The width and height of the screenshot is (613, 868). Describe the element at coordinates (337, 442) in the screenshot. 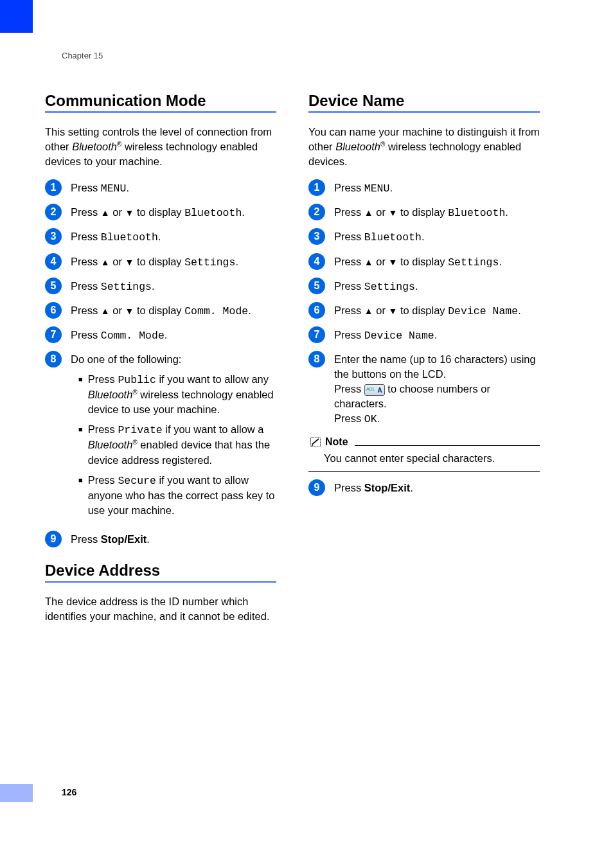

I see `note-title: Note` at that location.